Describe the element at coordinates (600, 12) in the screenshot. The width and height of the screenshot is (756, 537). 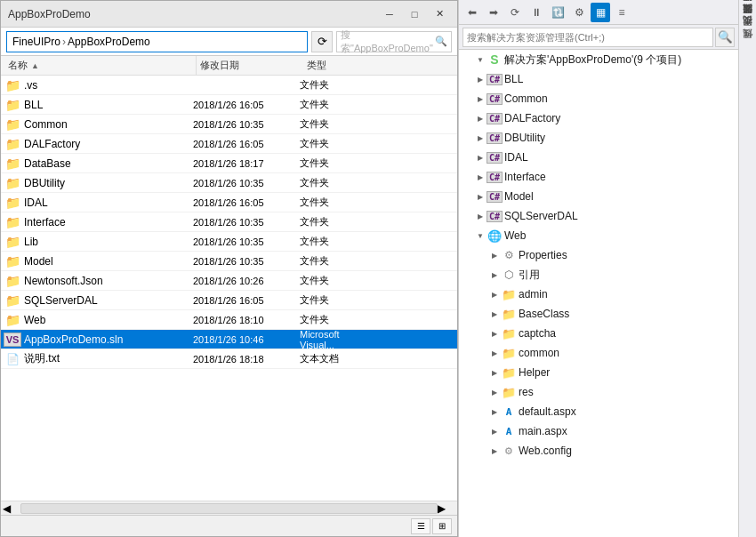
I see `se-layout-button: ▦` at that location.